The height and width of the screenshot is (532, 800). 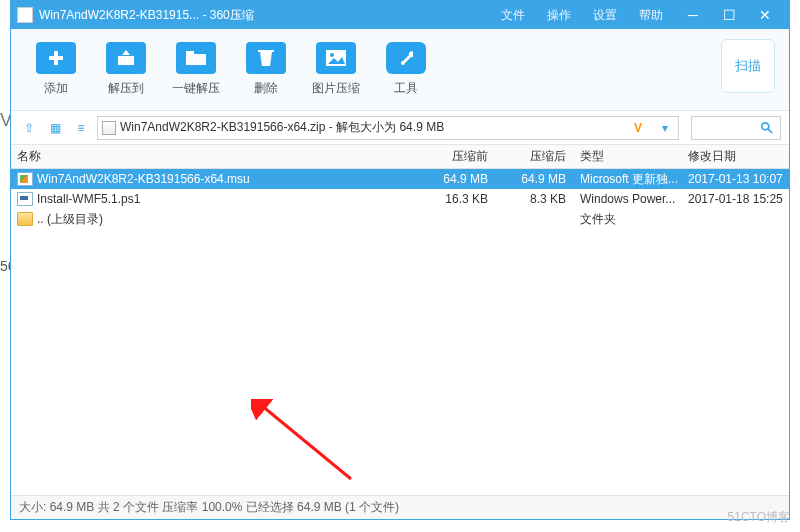 What do you see at coordinates (400, 507) in the screenshot?
I see `status-bar: 大小: 64.9 MB 共 2 个文件 压缩率 100.0% 已经选择 64.9…` at bounding box center [400, 507].